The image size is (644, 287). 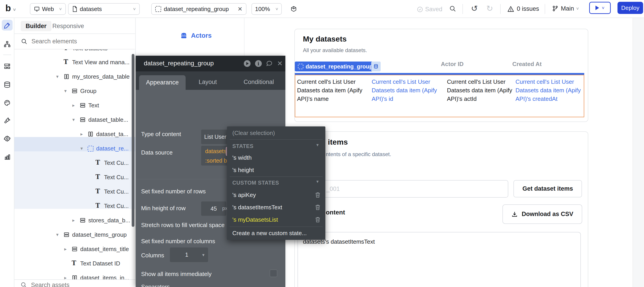 I want to click on cell-dataset-name: Current cell's List User Datasets data i…, so click(x=332, y=90).